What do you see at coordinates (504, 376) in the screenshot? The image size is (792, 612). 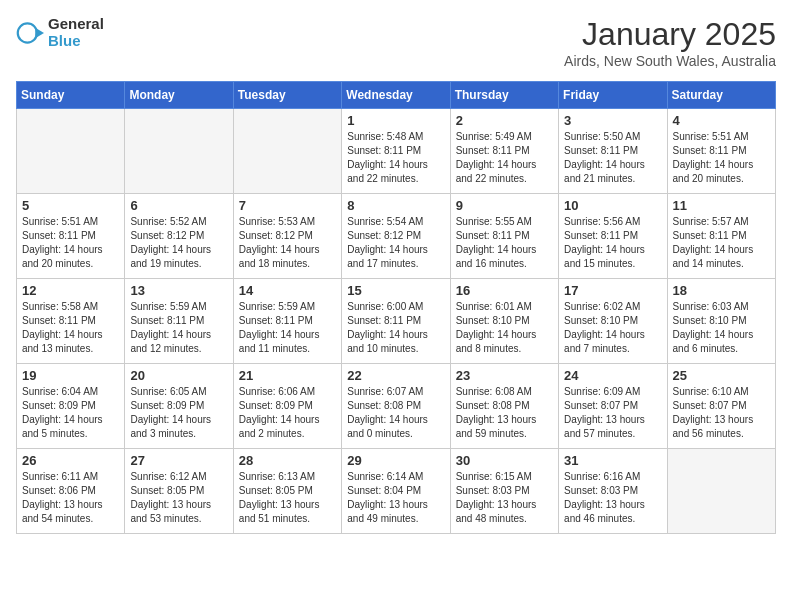 I see `day-number: 23` at bounding box center [504, 376].